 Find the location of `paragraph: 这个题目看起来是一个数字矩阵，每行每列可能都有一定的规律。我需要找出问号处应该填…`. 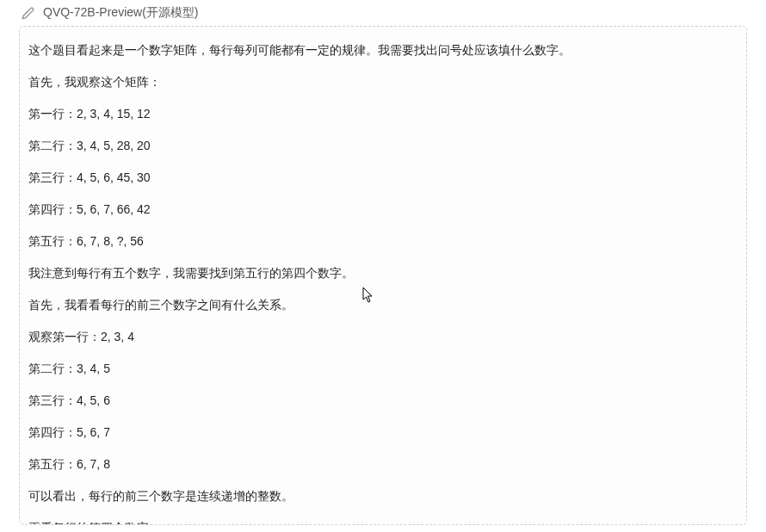

paragraph: 这个题目看起来是一个数字矩阵，每行每列可能都有一定的规律。我需要找出问号处应该填… is located at coordinates (383, 50).